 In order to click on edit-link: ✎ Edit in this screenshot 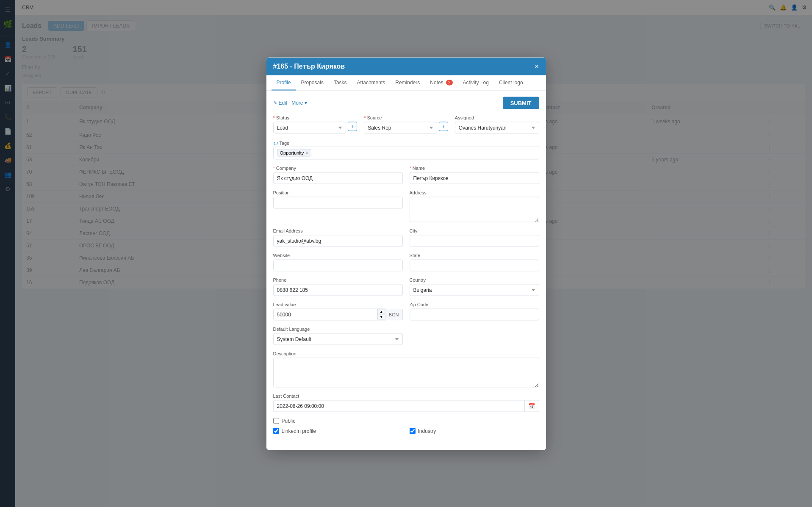, I will do `click(280, 103)`.